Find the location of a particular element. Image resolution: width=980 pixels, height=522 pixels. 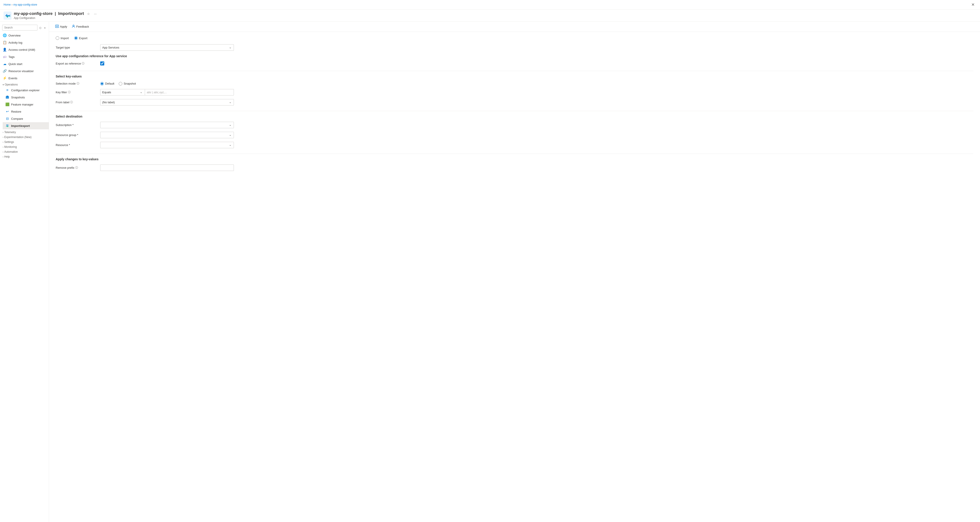

export-as-reference-row: Export as reference ⓘ is located at coordinates (514, 63).